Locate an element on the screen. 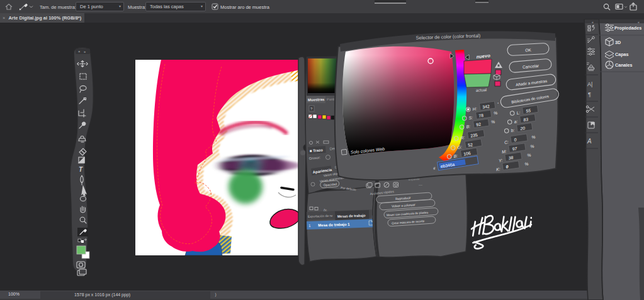 This screenshot has width=644, height=300. svg-text: Canales is located at coordinates (624, 65).